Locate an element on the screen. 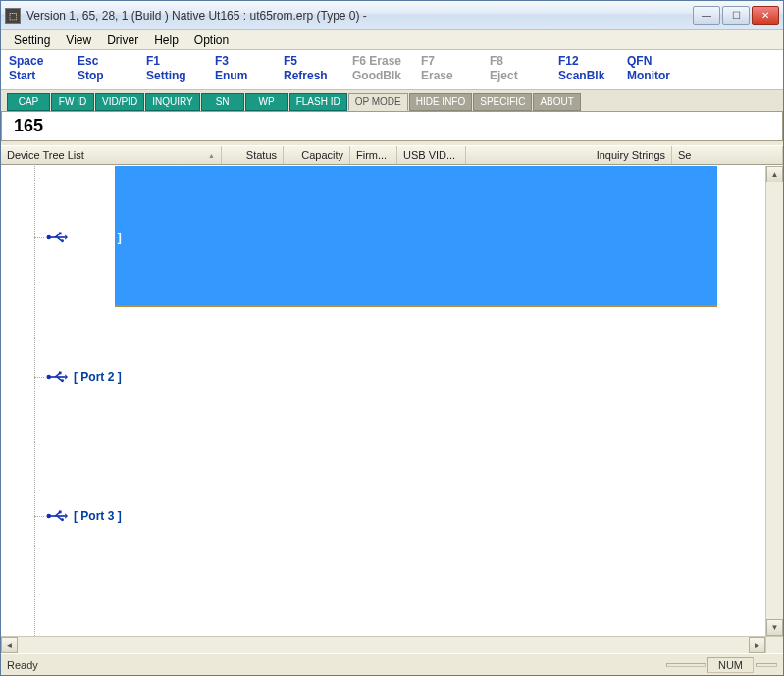  minimize-button: — is located at coordinates (706, 16).